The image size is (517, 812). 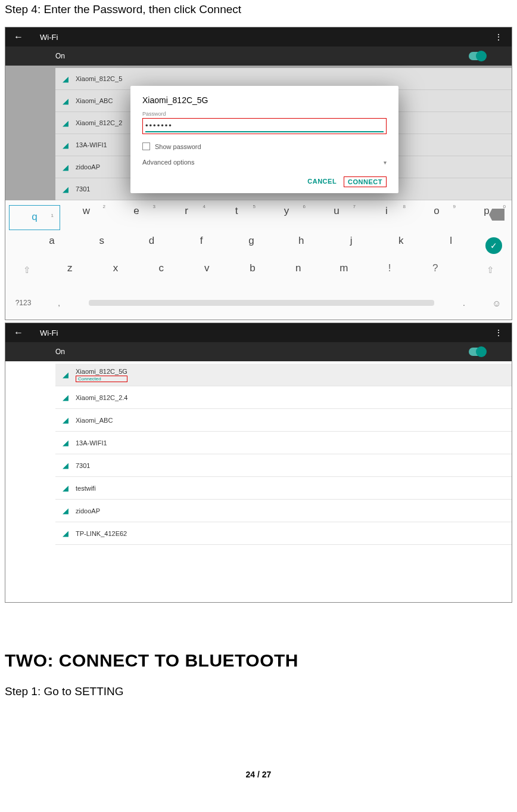 I want to click on list-item: ◢Xiaomi_ABC, so click(x=284, y=420).